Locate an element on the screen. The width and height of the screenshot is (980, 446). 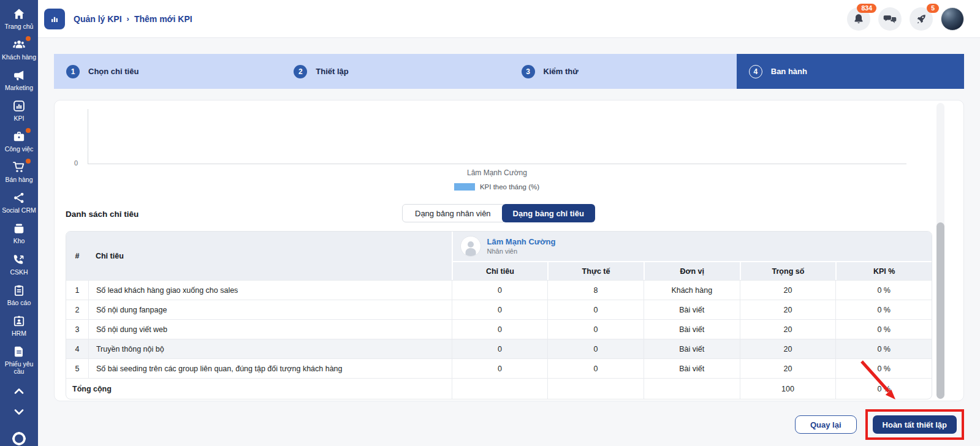
home-icon is located at coordinates (19, 14).